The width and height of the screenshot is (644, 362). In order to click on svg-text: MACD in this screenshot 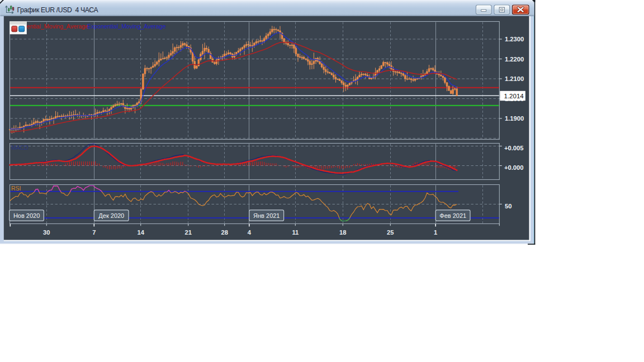, I will do `click(20, 147)`.